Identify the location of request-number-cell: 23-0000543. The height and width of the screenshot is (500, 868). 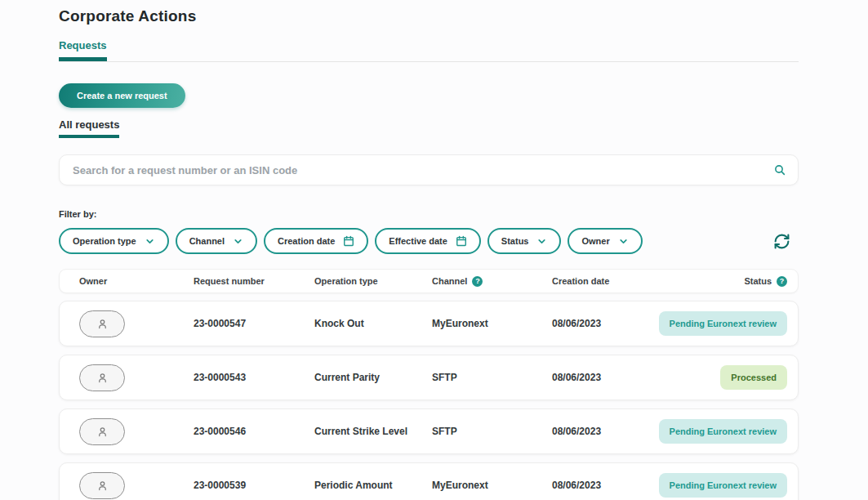
(254, 377).